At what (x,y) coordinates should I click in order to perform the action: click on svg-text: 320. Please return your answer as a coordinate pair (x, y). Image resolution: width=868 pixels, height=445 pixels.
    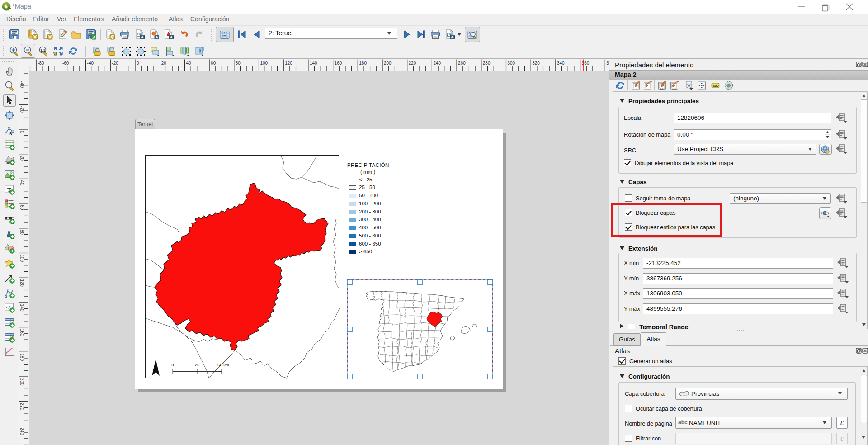
    Looking at the image, I should click on (536, 63).